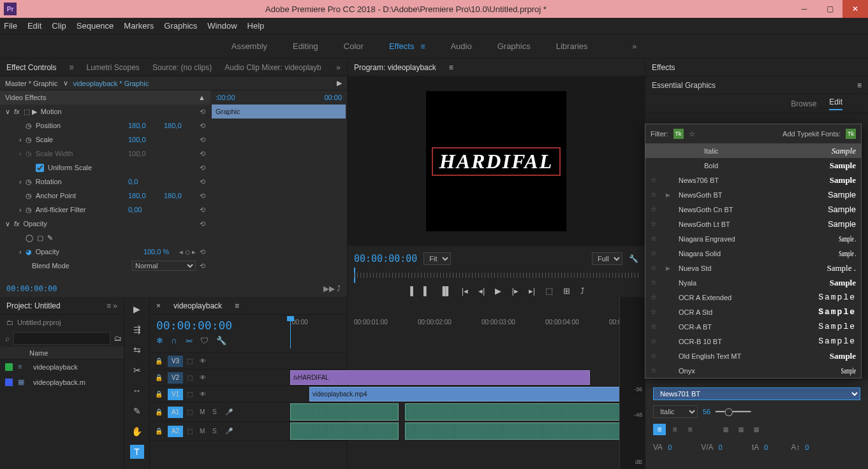 The height and width of the screenshot is (469, 868). Describe the element at coordinates (305, 46) in the screenshot. I see `workspace-editing: Editing` at that location.